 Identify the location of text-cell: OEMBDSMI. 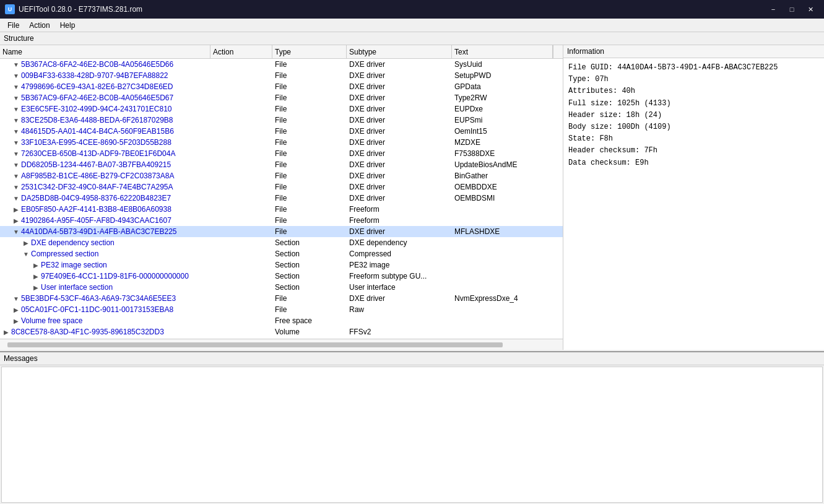
(508, 198).